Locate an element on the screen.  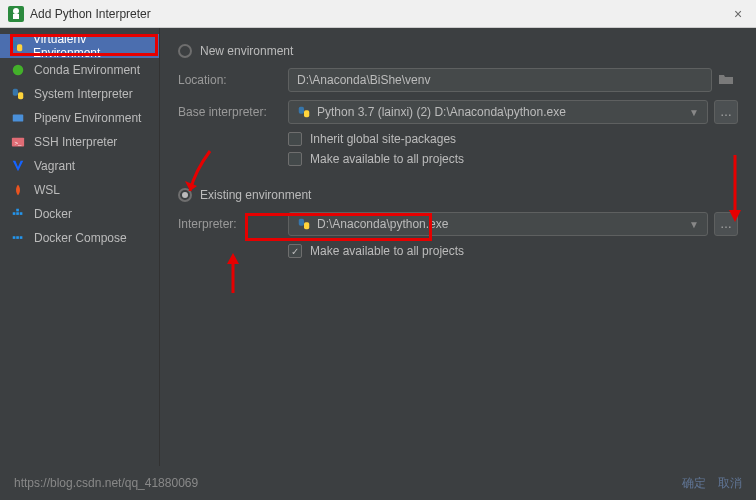
docker-icon is located at coordinates (18, 214).